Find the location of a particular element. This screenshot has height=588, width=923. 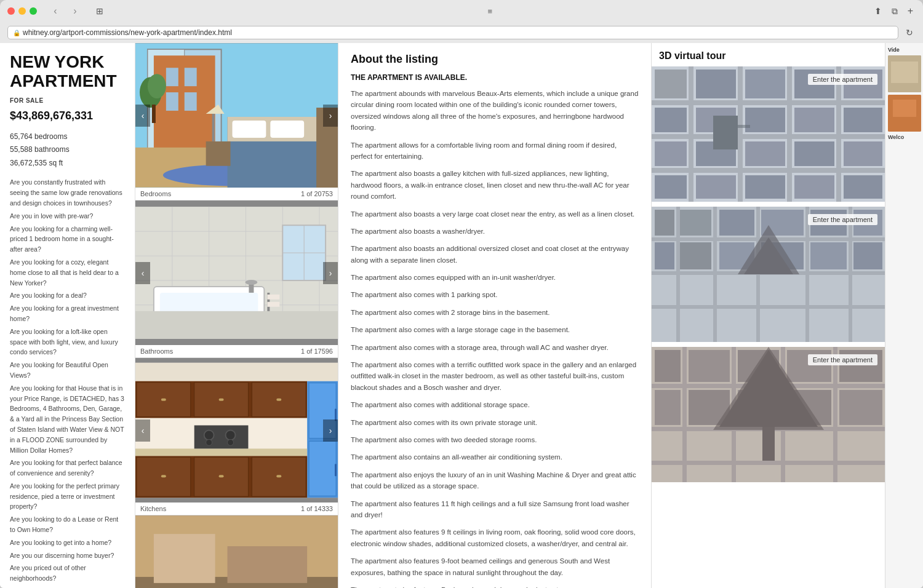

kitchen-prev-button: ‹ is located at coordinates (143, 431).